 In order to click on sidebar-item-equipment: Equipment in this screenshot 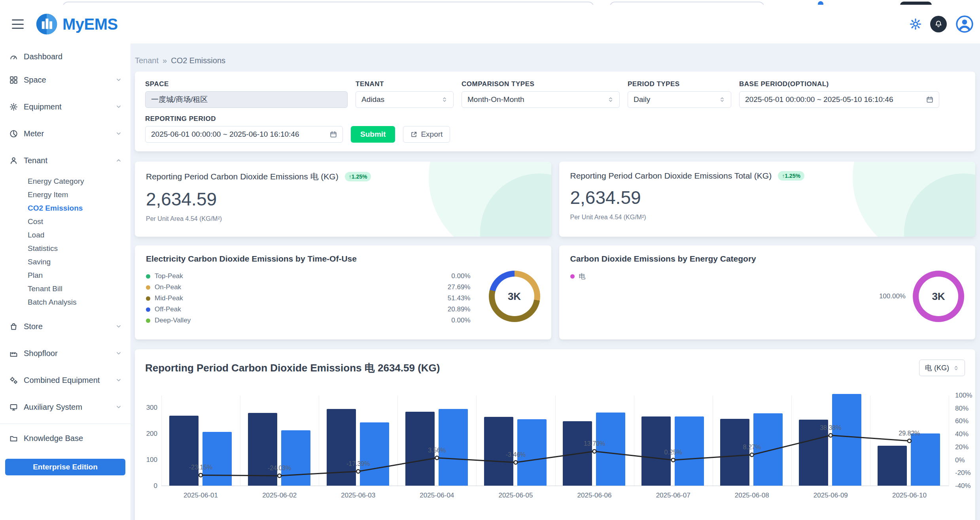, I will do `click(65, 107)`.